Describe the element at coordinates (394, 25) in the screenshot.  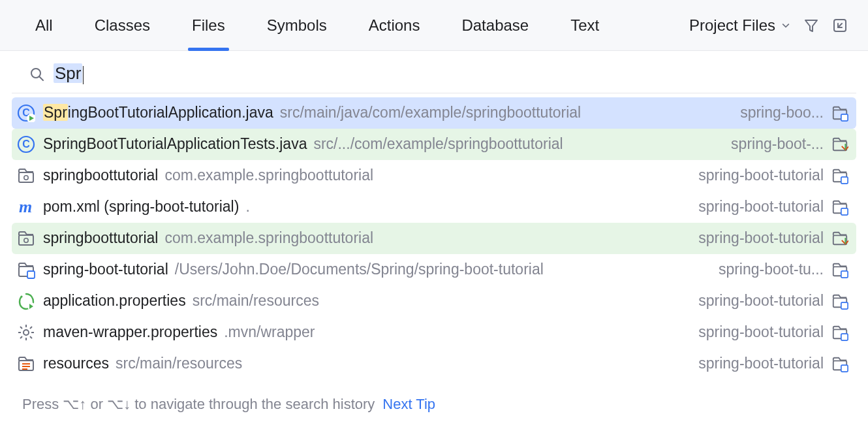
I see `tab-actions: Actions` at that location.